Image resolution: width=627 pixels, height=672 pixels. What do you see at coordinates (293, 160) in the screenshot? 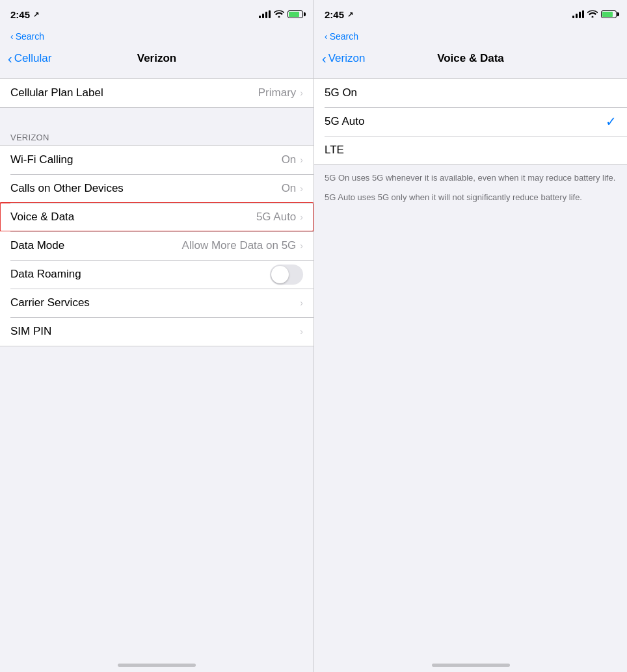
I see `wifi-calling-value-container: On ›` at bounding box center [293, 160].